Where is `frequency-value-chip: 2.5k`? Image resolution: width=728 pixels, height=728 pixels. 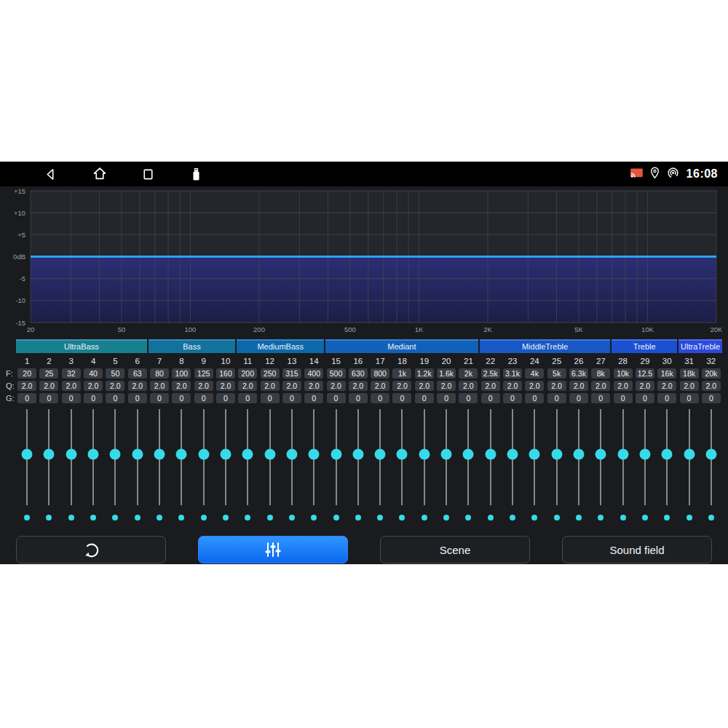
frequency-value-chip: 2.5k is located at coordinates (491, 373).